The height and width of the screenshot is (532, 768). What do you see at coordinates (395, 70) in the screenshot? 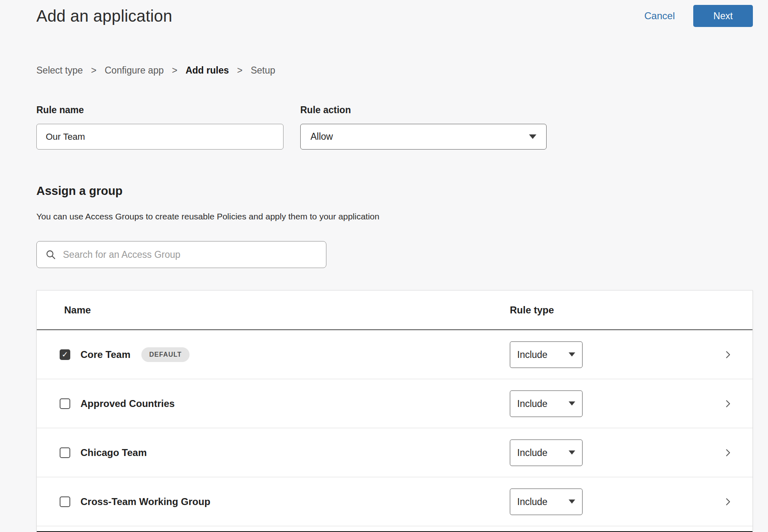
I see `breadcrumb: Select type>Configure app>Add rules>Setu…` at bounding box center [395, 70].